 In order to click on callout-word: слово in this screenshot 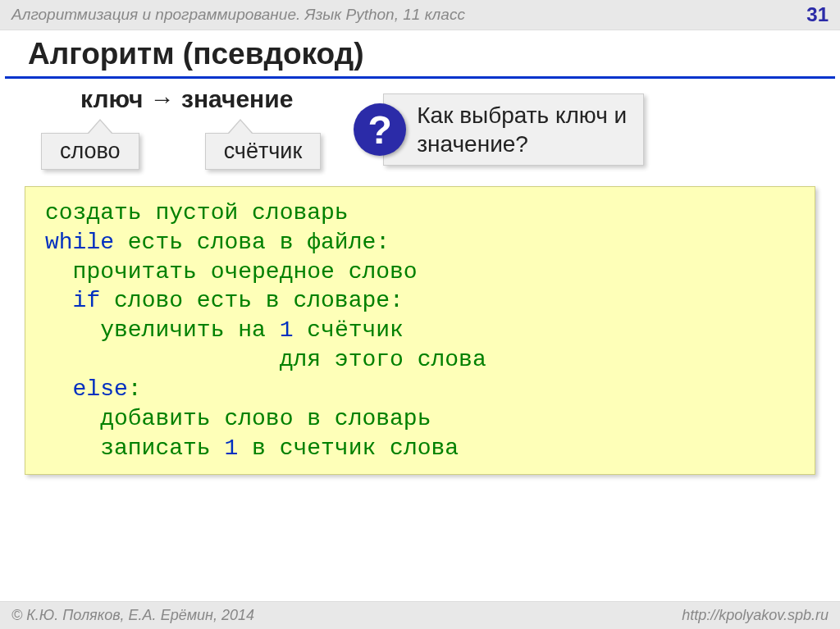, I will do `click(90, 151)`.